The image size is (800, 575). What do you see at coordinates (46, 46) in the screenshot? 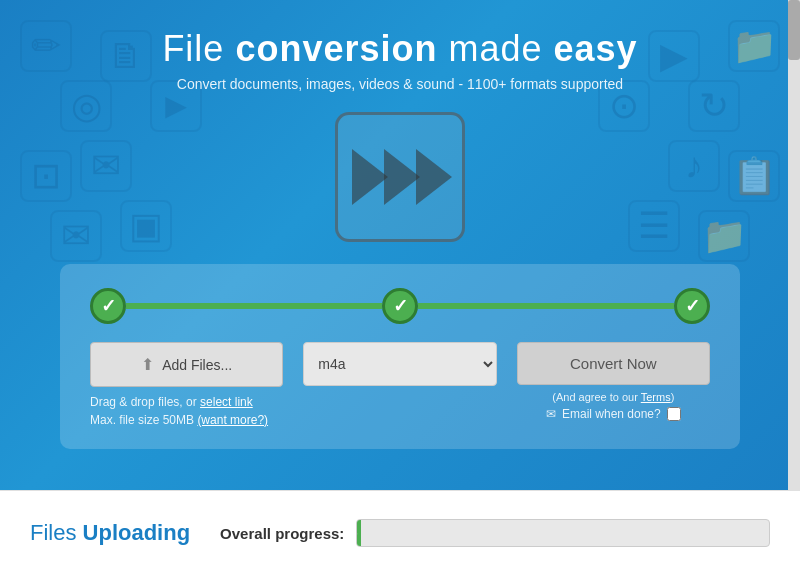
I see `deco-icon-1: ✏` at bounding box center [46, 46].